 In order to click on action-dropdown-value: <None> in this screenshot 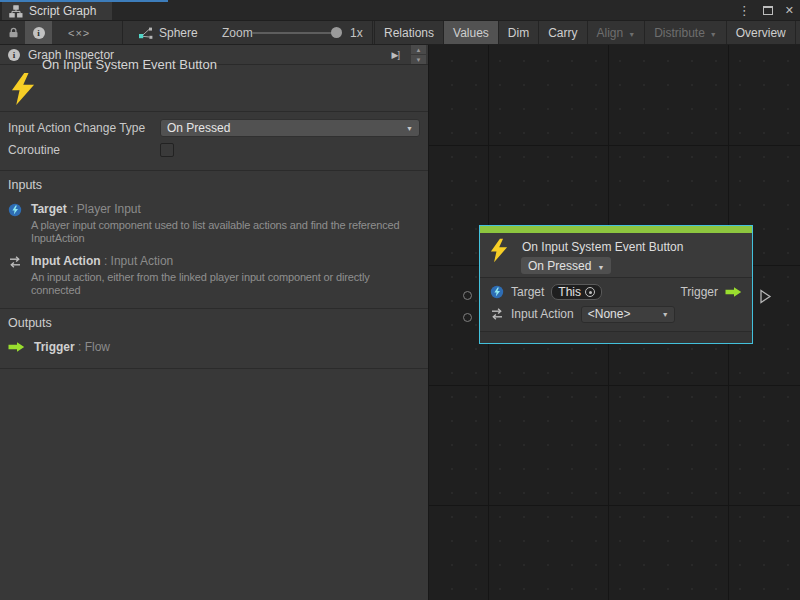, I will do `click(610, 314)`.